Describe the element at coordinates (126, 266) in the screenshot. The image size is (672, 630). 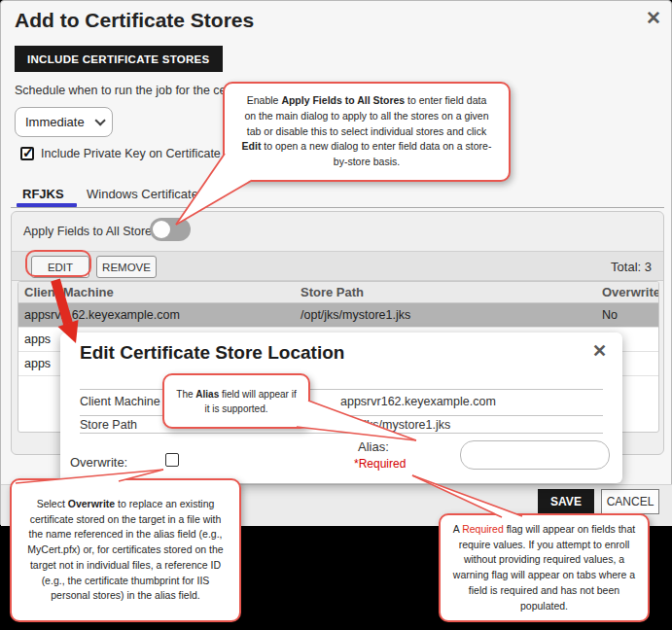
I see `remove-button: REMOVE` at that location.